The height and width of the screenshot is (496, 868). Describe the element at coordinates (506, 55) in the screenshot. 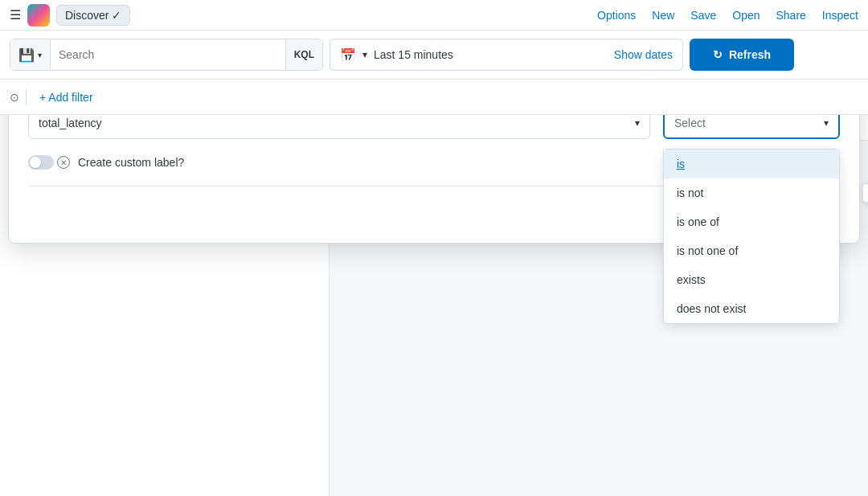

I see `time-picker: 📅 ▾ Last 15 minutes Show dates` at that location.